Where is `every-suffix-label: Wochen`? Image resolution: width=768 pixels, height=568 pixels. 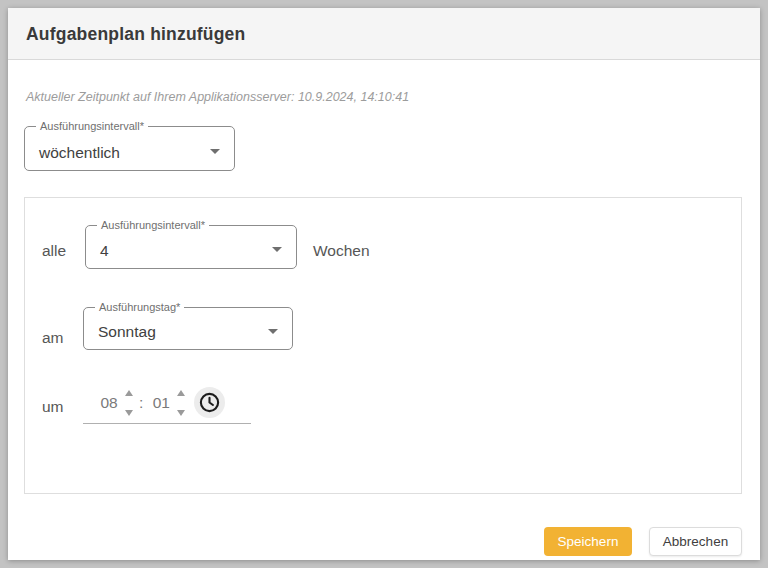 every-suffix-label: Wochen is located at coordinates (342, 251).